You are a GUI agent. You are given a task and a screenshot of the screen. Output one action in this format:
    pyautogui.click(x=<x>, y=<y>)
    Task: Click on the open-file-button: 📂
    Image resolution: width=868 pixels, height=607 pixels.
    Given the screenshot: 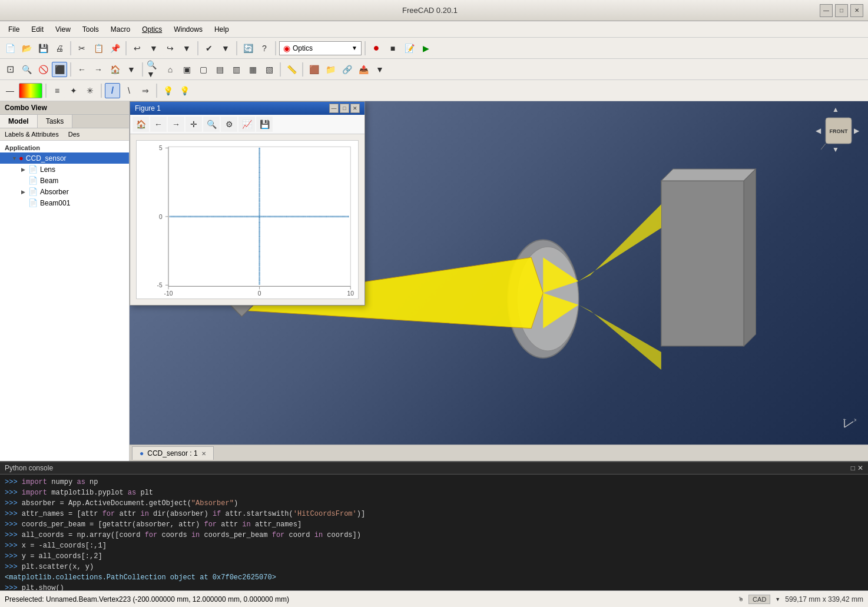 What is the action you would take?
    pyautogui.click(x=26, y=48)
    